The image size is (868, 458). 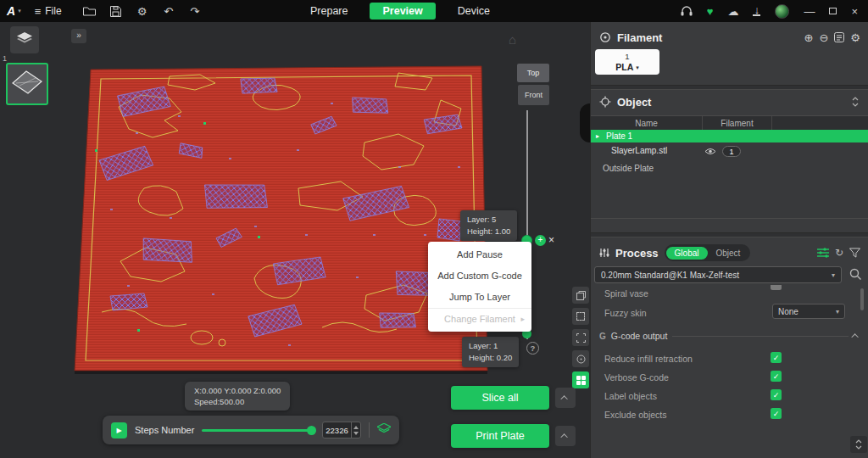 What do you see at coordinates (585, 123) in the screenshot?
I see `panel-collapse-handle` at bounding box center [585, 123].